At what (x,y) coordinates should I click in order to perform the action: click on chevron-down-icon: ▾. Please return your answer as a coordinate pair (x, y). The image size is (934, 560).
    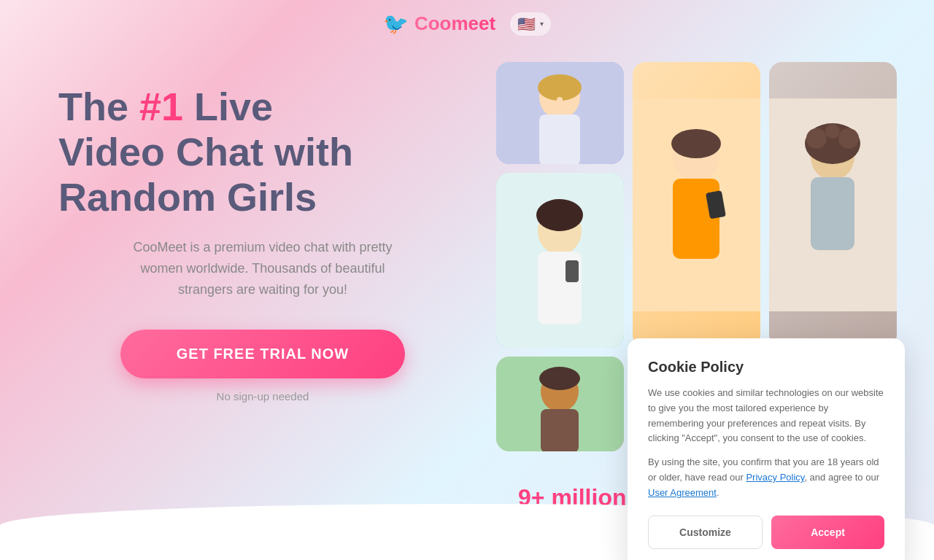
    Looking at the image, I should click on (541, 23).